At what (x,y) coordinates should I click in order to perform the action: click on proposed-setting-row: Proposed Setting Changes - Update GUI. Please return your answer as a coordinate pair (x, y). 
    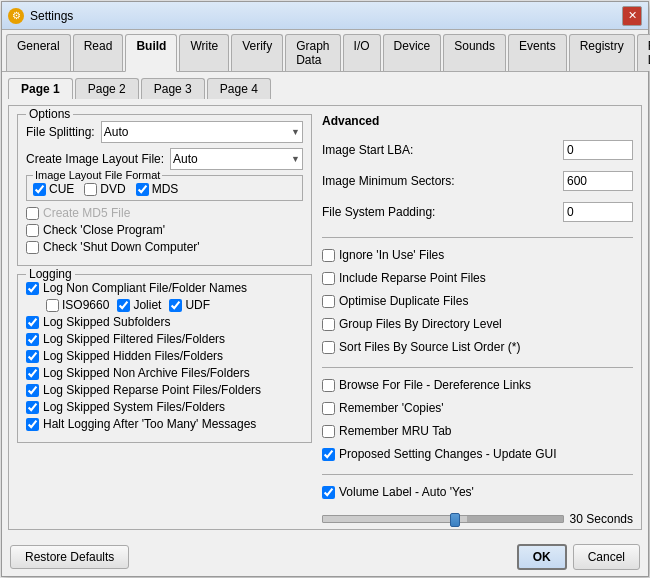
    Looking at the image, I should click on (478, 454).